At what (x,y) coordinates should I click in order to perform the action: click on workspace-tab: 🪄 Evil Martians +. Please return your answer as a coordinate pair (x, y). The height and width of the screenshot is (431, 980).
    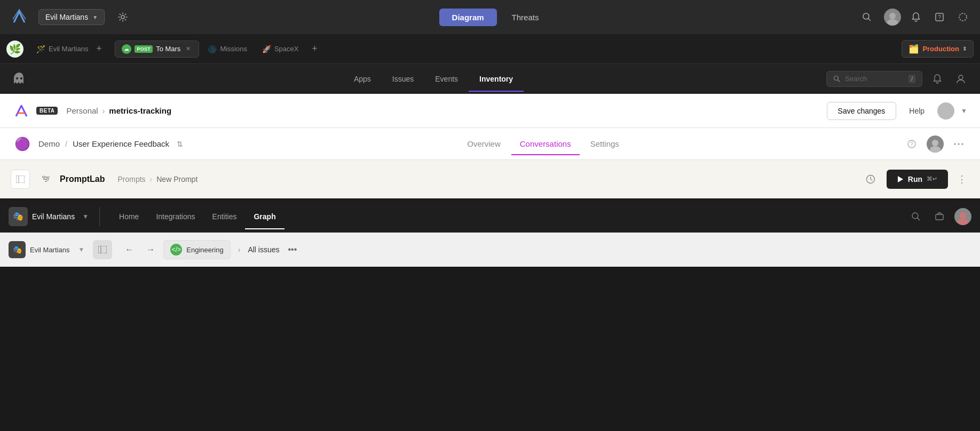
    Looking at the image, I should click on (72, 49).